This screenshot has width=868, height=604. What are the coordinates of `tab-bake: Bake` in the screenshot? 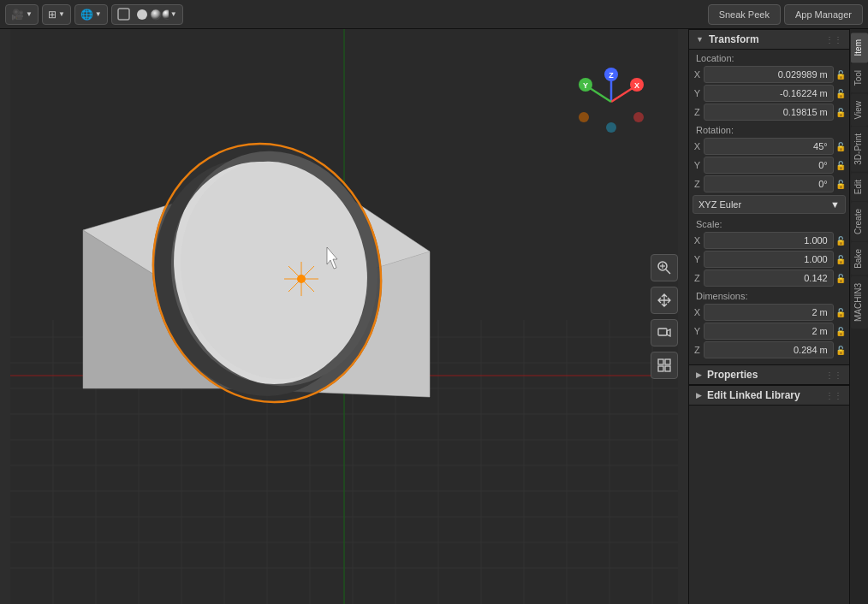 It's located at (859, 258).